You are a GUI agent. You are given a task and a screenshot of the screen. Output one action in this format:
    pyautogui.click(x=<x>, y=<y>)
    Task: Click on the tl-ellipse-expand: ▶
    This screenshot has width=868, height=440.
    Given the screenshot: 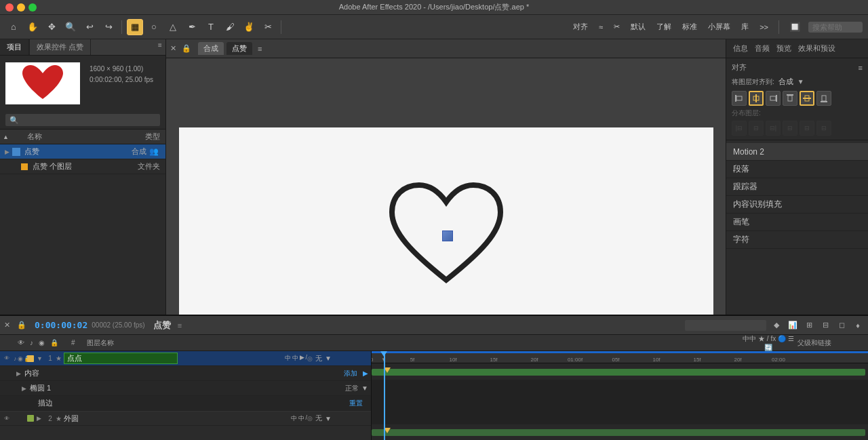 What is the action you would take?
    pyautogui.click(x=26, y=388)
    